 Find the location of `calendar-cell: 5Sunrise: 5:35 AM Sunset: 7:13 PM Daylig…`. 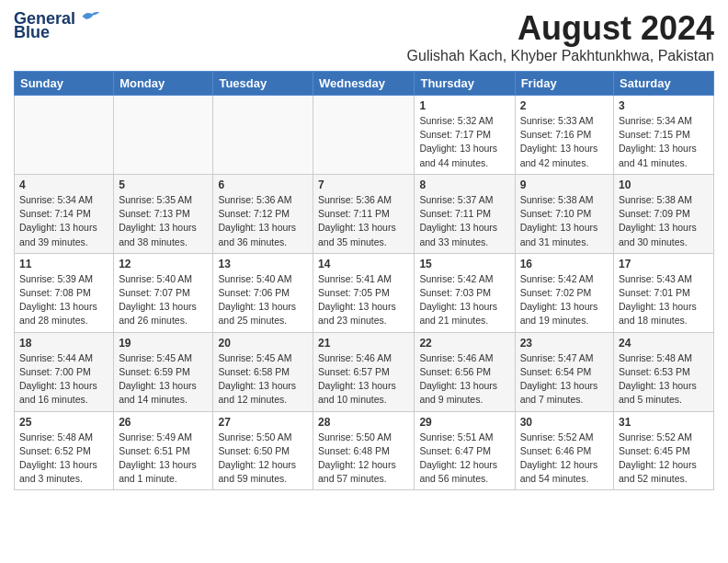

calendar-cell: 5Sunrise: 5:35 AM Sunset: 7:13 PM Daylig… is located at coordinates (164, 213).